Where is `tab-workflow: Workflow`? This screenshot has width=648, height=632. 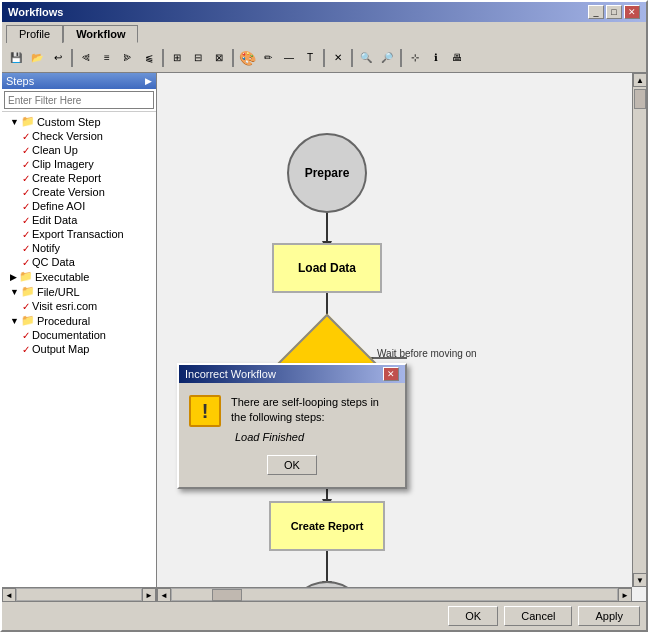 tab-workflow: Workflow is located at coordinates (100, 34).